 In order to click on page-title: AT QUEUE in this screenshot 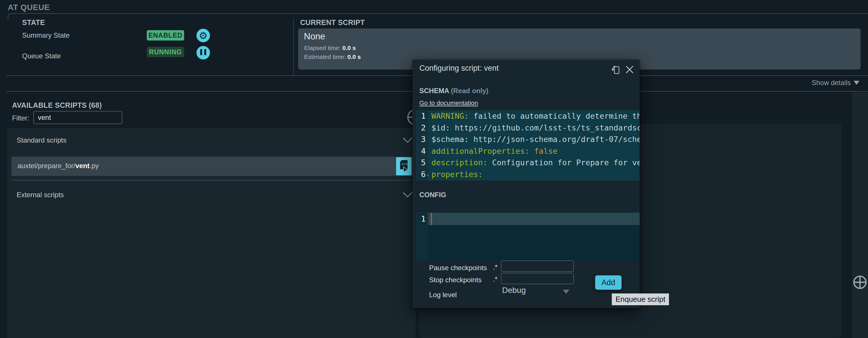, I will do `click(29, 7)`.